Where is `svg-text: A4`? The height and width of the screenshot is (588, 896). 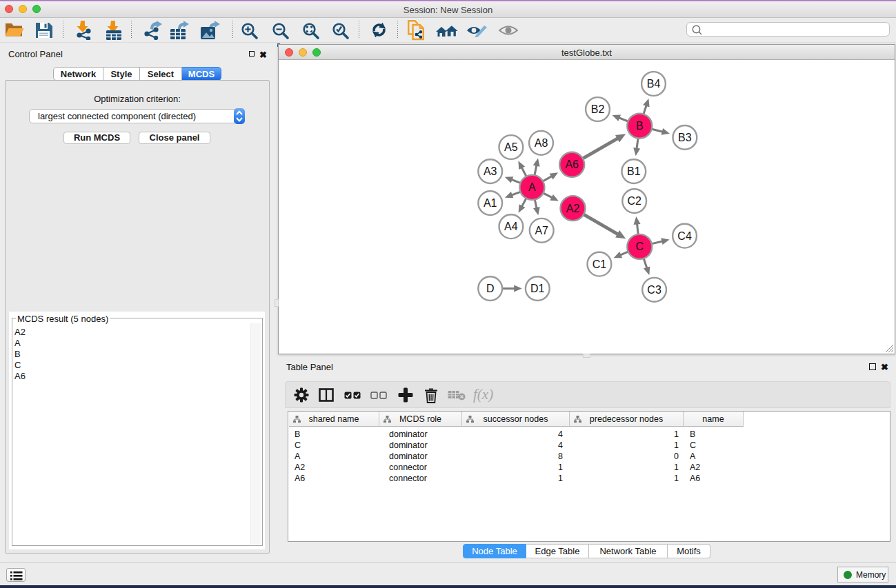 svg-text: A4 is located at coordinates (511, 226).